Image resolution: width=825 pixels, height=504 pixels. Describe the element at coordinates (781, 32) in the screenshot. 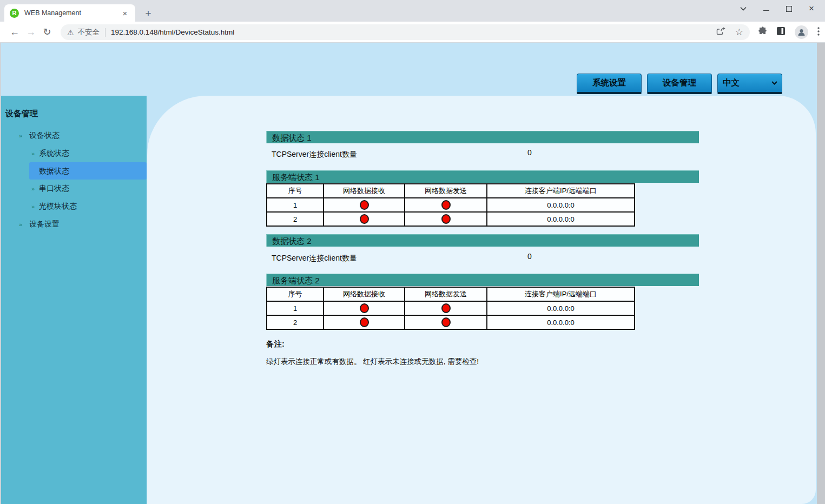

I see `side-panel-icon` at that location.